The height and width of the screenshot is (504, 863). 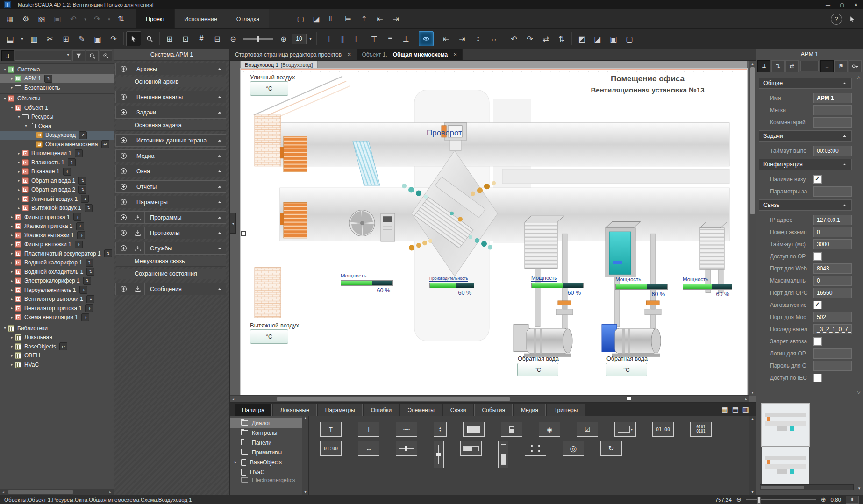 What do you see at coordinates (426, 39) in the screenshot?
I see `preview-eye-button` at bounding box center [426, 39].